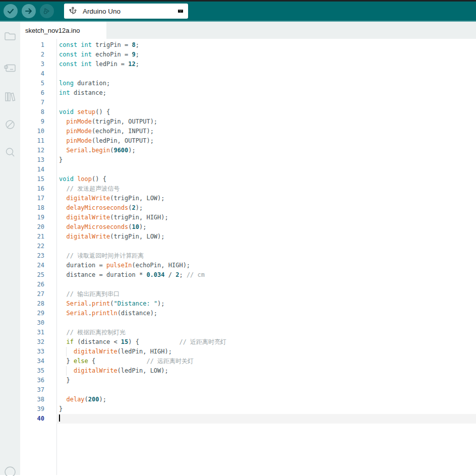  I want to click on code-line: 15void loop() {, so click(248, 180).